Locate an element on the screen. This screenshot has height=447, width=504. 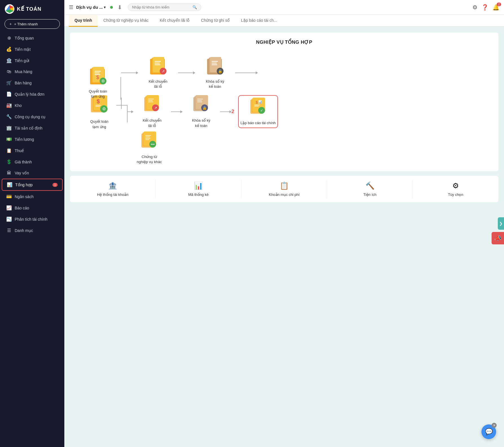
sidebar-item-tien-gui: 🏦 Tiền gửi is located at coordinates (32, 60).